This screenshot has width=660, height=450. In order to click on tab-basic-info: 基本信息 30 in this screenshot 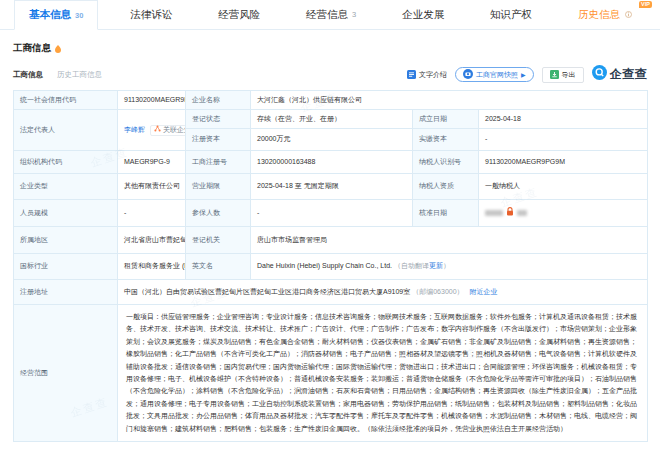, I will do `click(56, 15)`.